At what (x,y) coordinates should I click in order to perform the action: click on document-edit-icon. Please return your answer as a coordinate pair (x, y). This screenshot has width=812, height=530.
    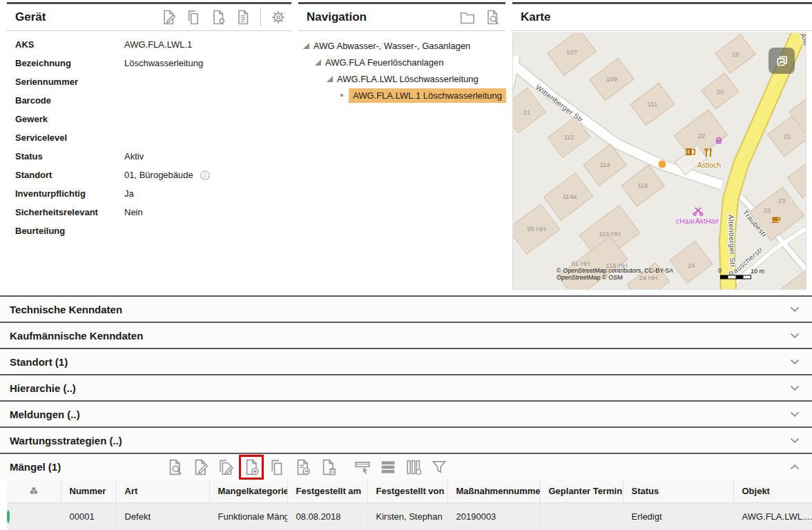
    Looking at the image, I should click on (168, 17).